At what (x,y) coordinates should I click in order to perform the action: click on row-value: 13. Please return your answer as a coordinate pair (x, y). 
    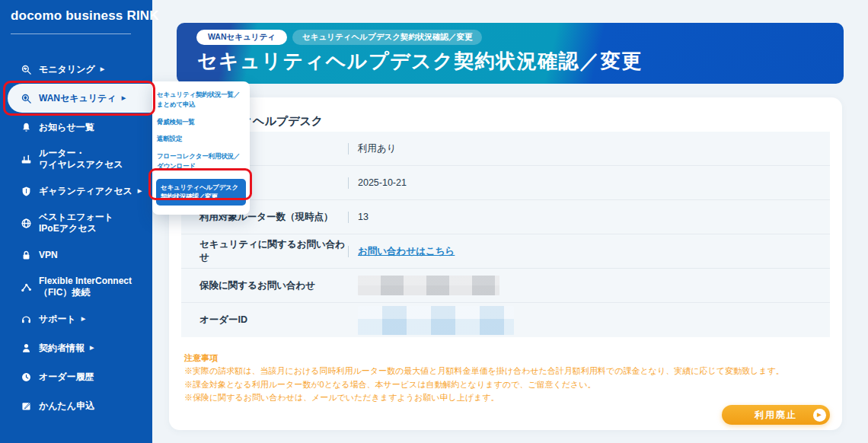
    Looking at the image, I should click on (363, 217).